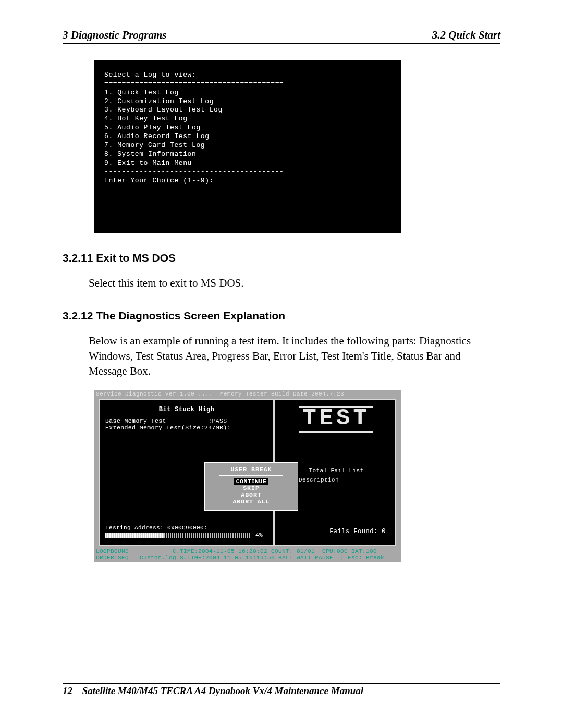 The width and height of the screenshot is (563, 728). Describe the element at coordinates (248, 551) in the screenshot. I see `status-line-1: LOOPBOUND C.TIME:2004-11-05 16:20:02 COU…` at that location.